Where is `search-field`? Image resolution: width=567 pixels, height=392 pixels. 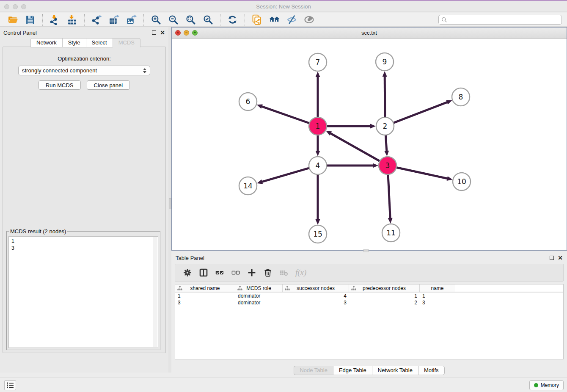 search-field is located at coordinates (500, 19).